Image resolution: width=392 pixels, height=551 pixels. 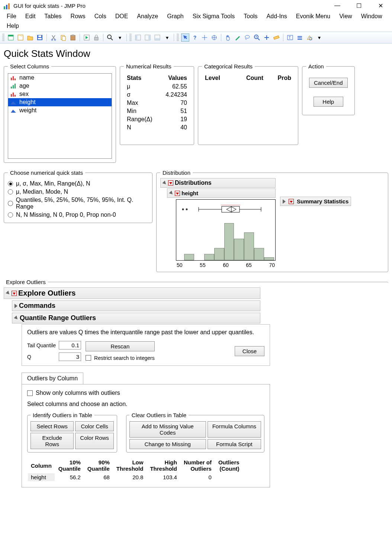 What do you see at coordinates (185, 38) in the screenshot?
I see `arrow-tool-icon` at bounding box center [185, 38].